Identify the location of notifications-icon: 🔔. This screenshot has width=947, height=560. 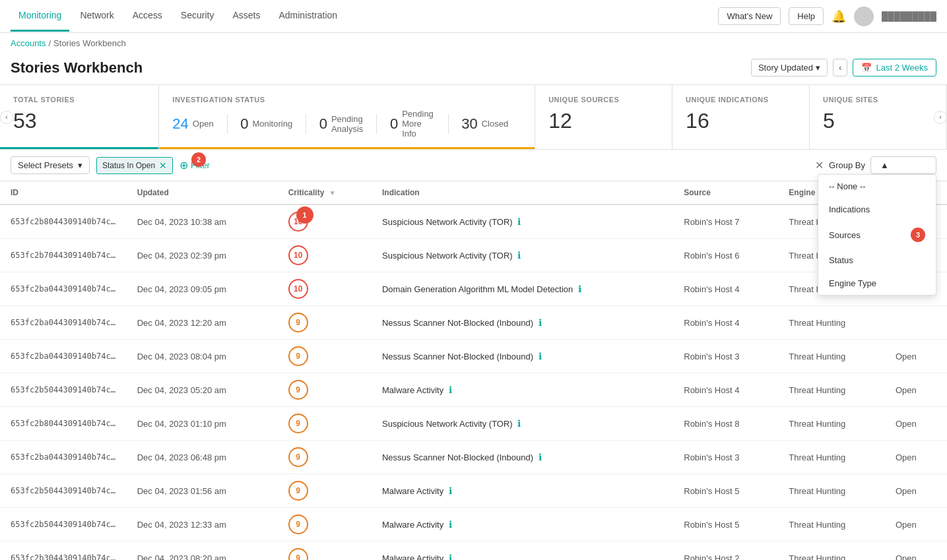
(839, 16).